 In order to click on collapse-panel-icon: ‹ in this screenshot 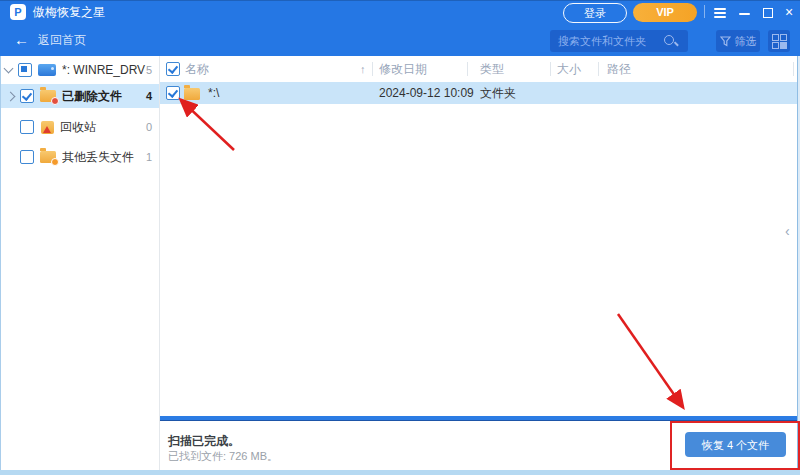, I will do `click(788, 231)`.